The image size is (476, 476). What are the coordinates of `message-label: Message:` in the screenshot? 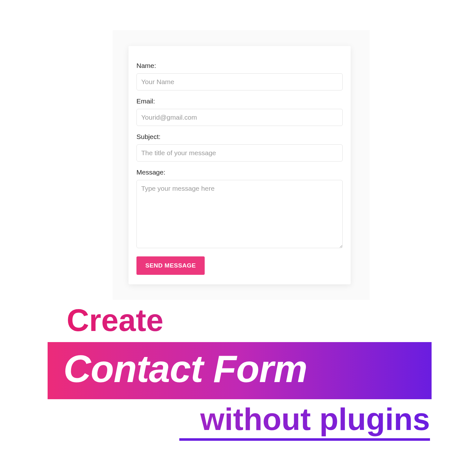 It's located at (240, 172).